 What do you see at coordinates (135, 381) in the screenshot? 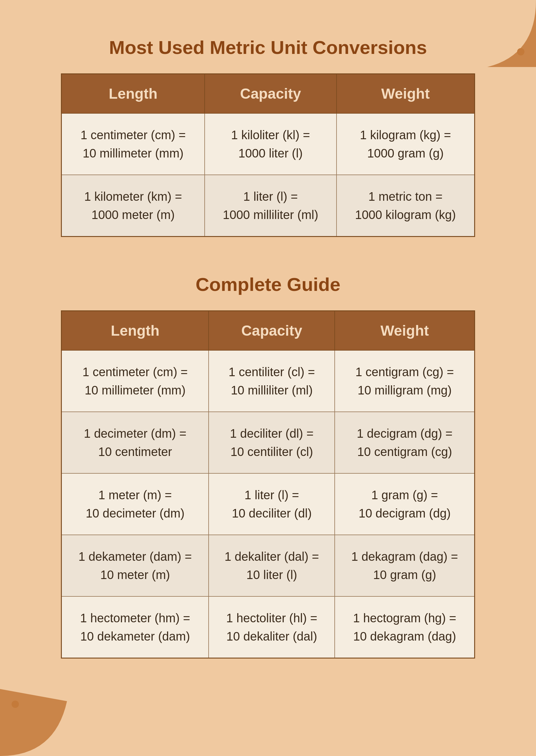
I see `section2-row0-length: 1 centimeter (cm) = 10 millimeter (mm)` at bounding box center [135, 381].